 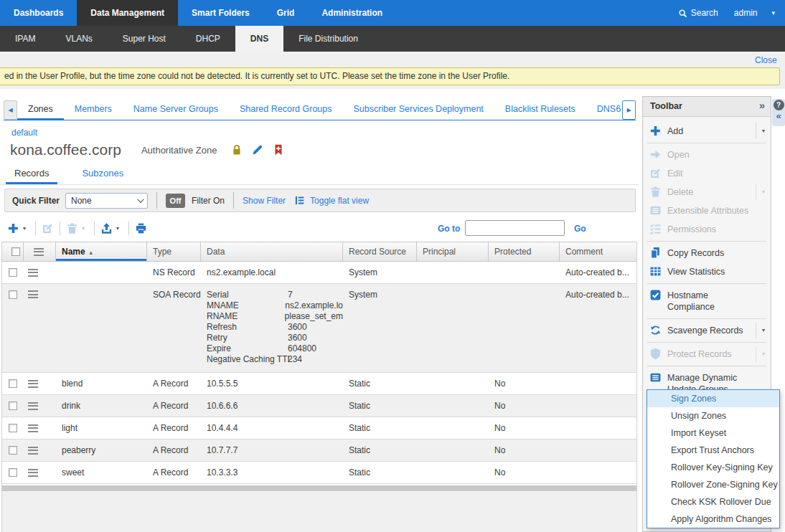 What do you see at coordinates (286, 110) in the screenshot?
I see `tab-shared-record-groups: Shared Record Groups` at bounding box center [286, 110].